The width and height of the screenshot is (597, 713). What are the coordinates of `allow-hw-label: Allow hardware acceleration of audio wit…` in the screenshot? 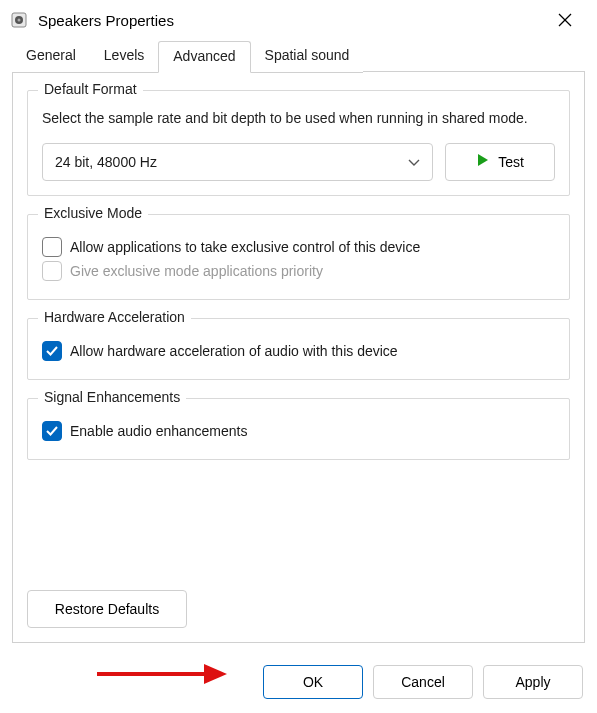 It's located at (234, 351).